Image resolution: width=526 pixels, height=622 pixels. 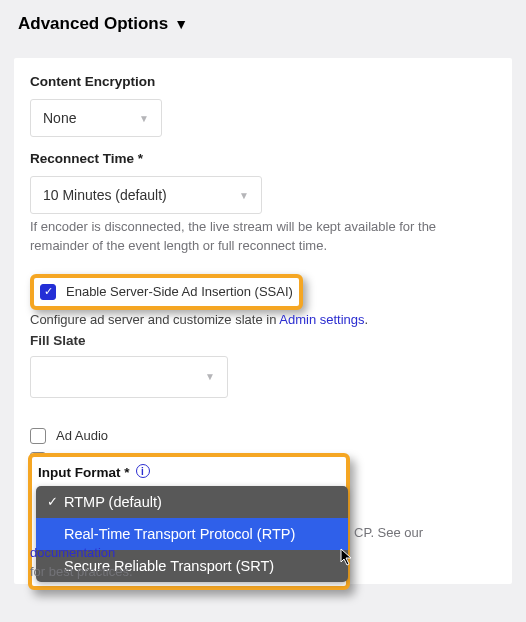 I want to click on ad-audio-row: Ad Audio, so click(x=263, y=436).